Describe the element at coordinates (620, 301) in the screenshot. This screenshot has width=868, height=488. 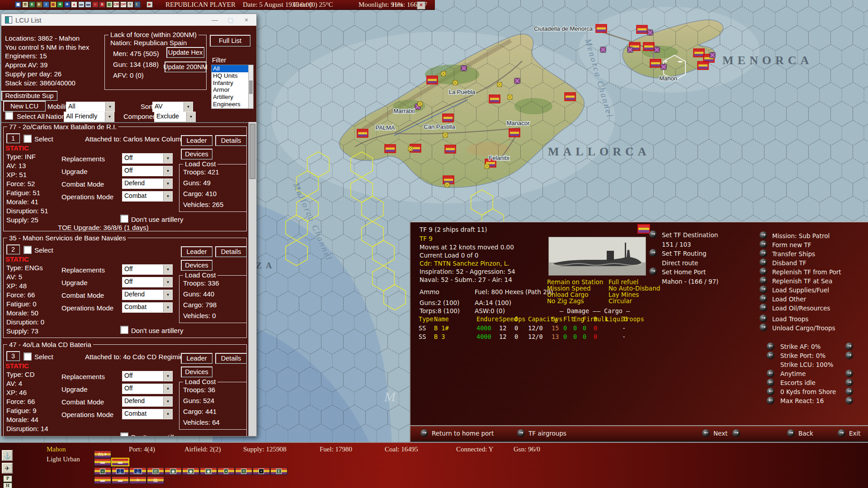
I see `order-toggle-circular: Circular` at that location.